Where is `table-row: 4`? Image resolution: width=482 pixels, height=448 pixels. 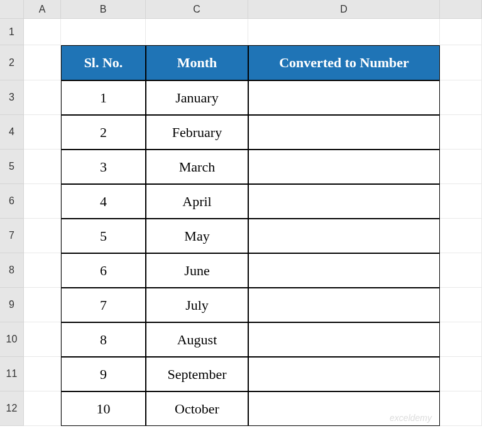
table-row: 4 is located at coordinates (103, 201).